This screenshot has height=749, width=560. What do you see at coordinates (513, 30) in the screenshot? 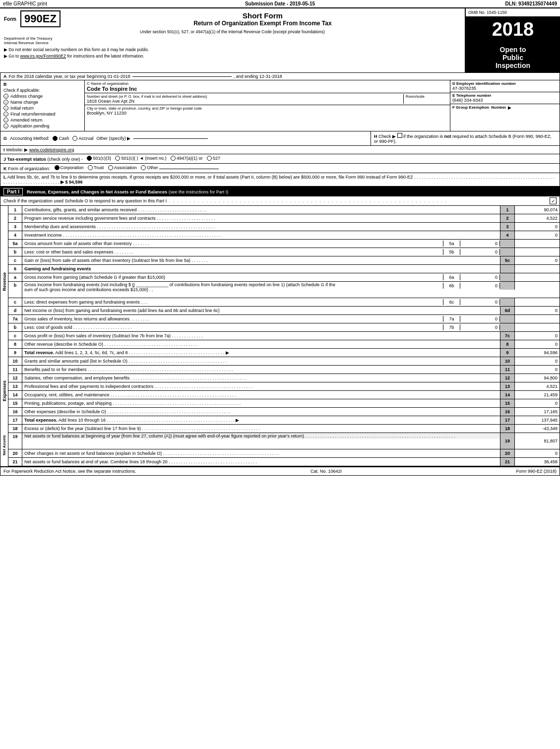
I see `year-display: 2018` at bounding box center [513, 30].